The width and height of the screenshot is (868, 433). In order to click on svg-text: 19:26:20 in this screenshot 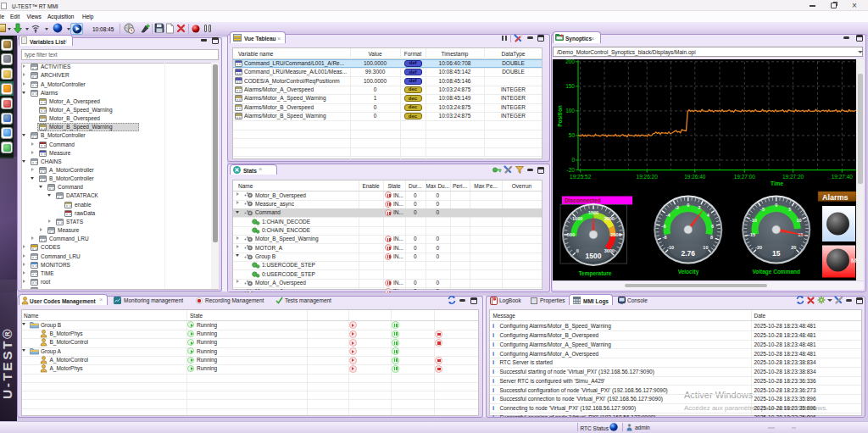, I will do `click(648, 176)`.